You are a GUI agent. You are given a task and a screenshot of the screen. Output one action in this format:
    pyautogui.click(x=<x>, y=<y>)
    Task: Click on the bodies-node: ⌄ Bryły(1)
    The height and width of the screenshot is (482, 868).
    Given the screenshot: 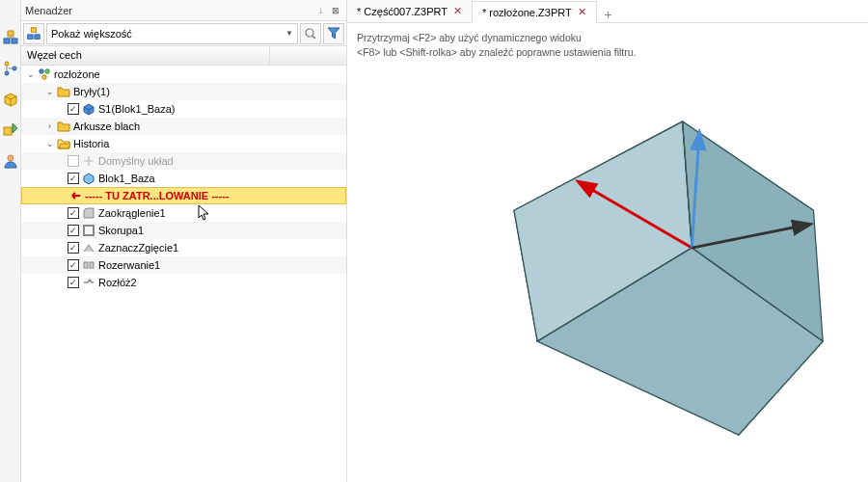 What is the action you would take?
    pyautogui.click(x=183, y=92)
    